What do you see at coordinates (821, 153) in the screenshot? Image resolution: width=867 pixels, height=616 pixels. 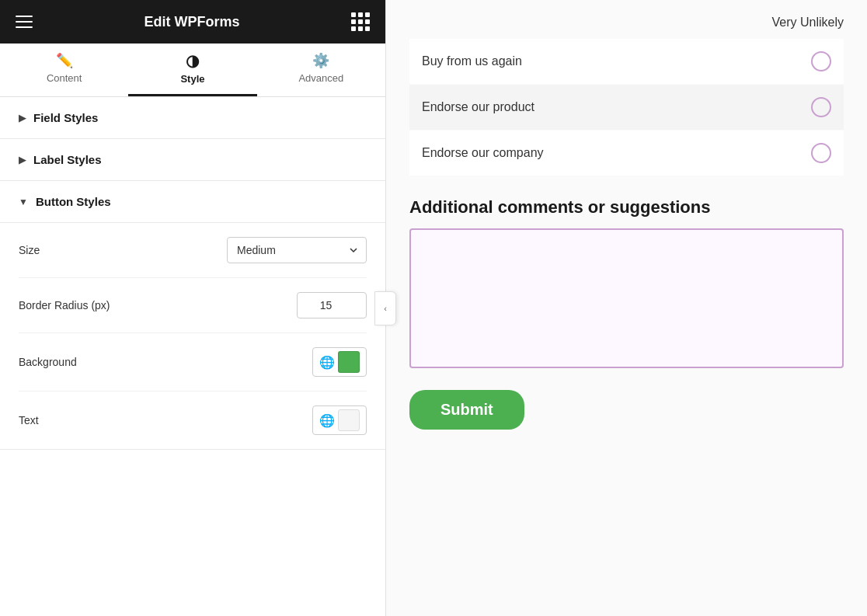 I see `survey-row-3-radio` at bounding box center [821, 153].